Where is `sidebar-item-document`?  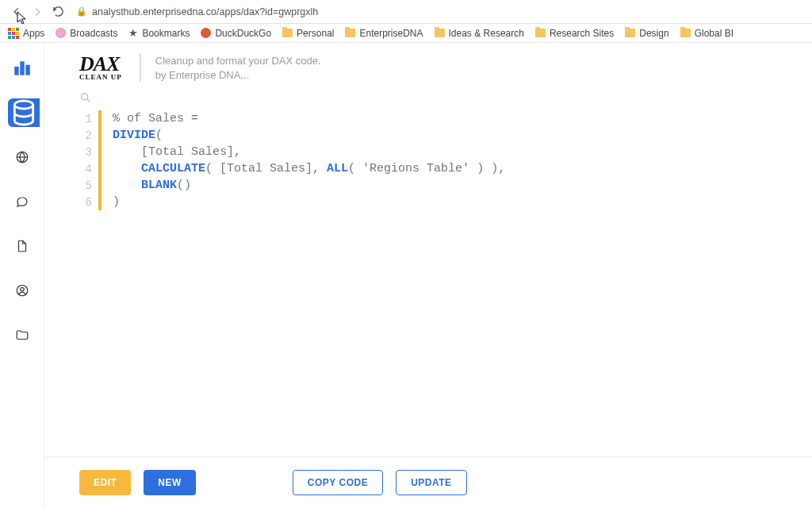
sidebar-item-document is located at coordinates (22, 246).